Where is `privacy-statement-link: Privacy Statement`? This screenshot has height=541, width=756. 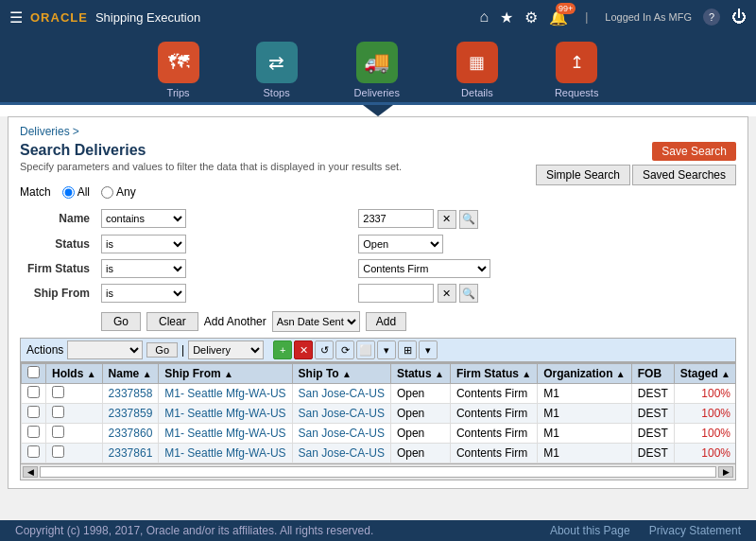 privacy-statement-link: Privacy Statement is located at coordinates (696, 531).